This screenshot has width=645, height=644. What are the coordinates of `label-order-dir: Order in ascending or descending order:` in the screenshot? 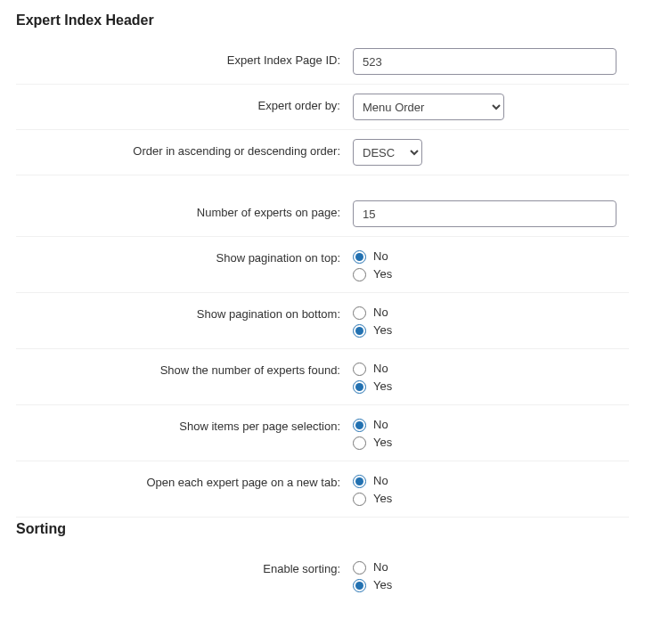 It's located at (184, 148).